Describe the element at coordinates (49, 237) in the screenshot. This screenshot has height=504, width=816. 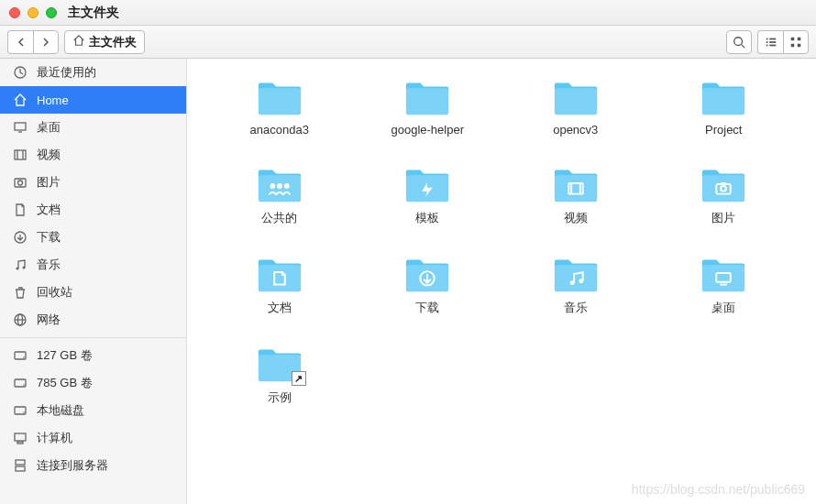
I see `sidebar-item-label: 下载` at that location.